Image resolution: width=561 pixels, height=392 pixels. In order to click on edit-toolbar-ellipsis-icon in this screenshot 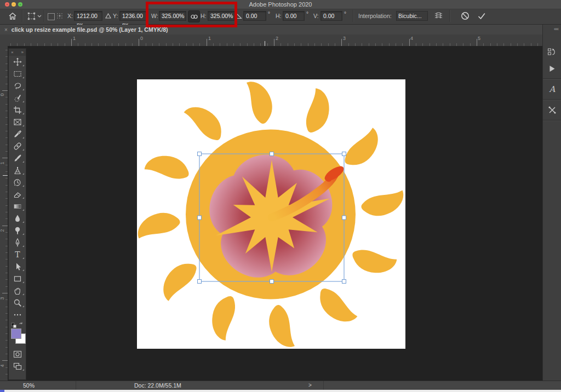, I will do `click(18, 315)`.